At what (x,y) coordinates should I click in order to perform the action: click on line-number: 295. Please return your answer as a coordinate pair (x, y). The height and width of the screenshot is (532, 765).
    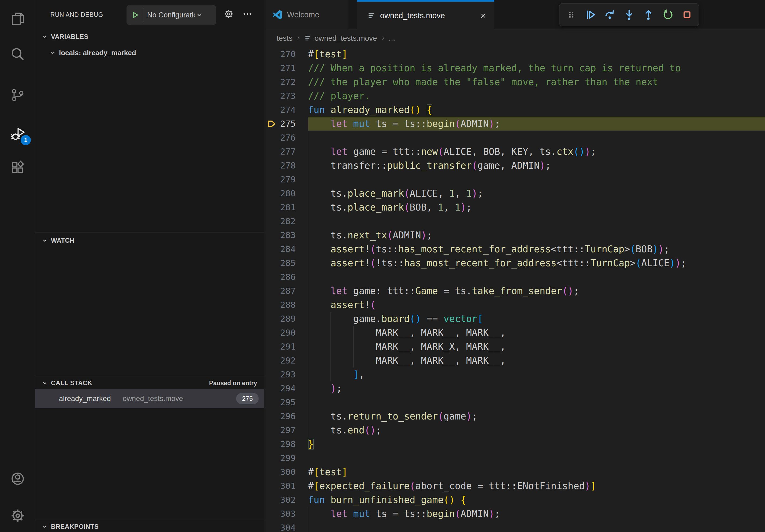
    Looking at the image, I should click on (286, 402).